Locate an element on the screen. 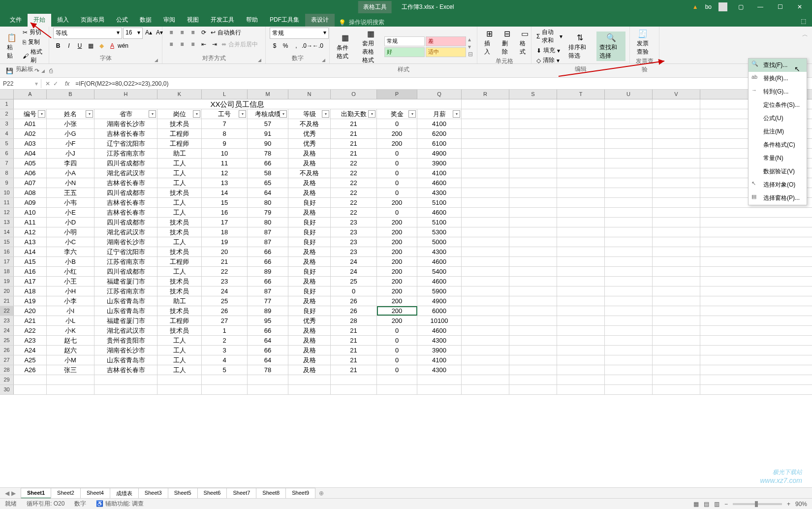 The image size is (812, 509). cell: 5 is located at coordinates (224, 370).